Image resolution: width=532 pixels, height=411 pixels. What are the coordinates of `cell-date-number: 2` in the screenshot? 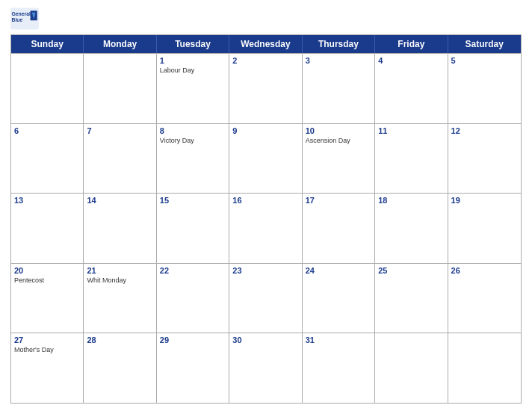 It's located at (265, 61).